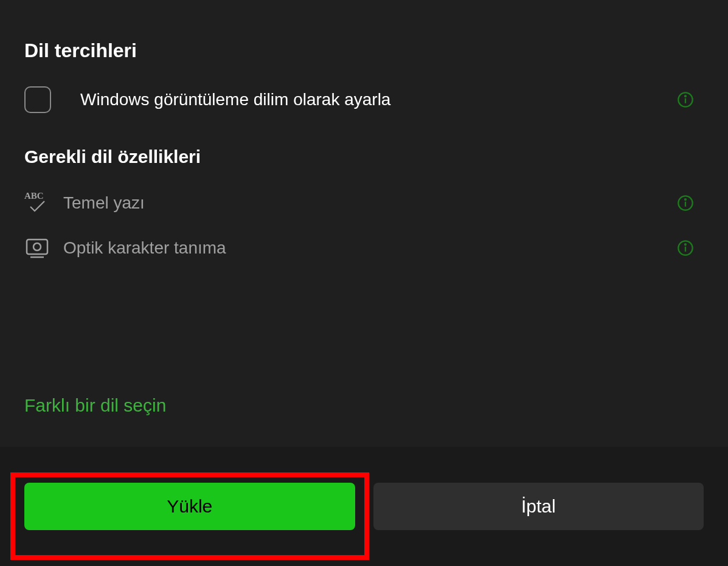  What do you see at coordinates (364, 248) in the screenshot?
I see `feature-ocr: Optik karakter tanıma` at bounding box center [364, 248].